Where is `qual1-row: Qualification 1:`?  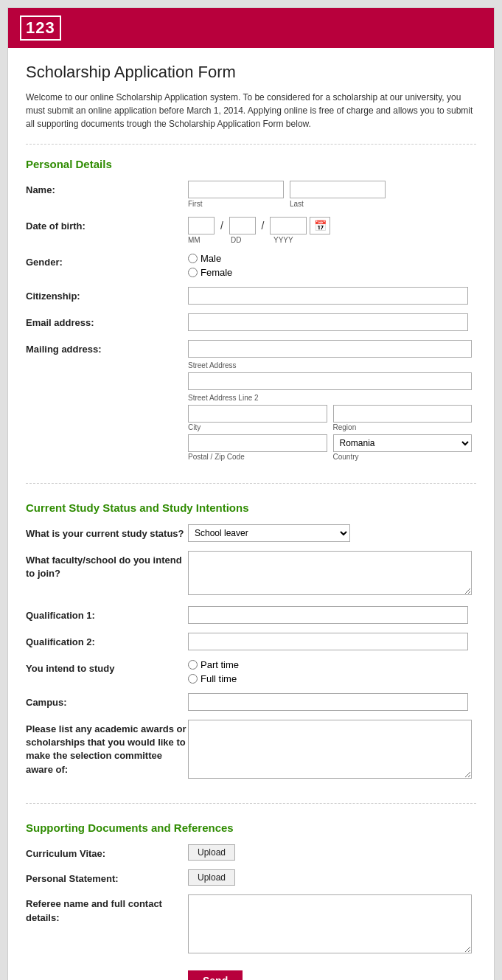 qual1-row: Qualification 1: is located at coordinates (251, 615).